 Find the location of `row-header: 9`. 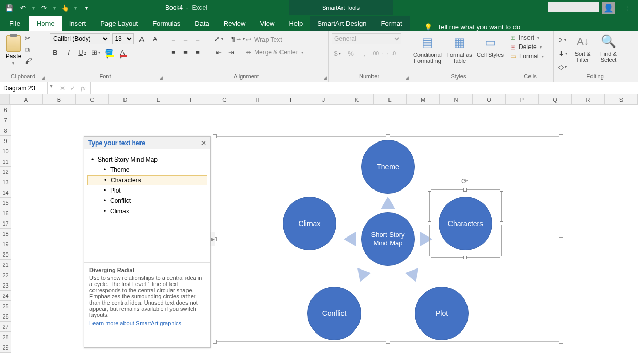

row-header: 9 is located at coordinates (6, 141).